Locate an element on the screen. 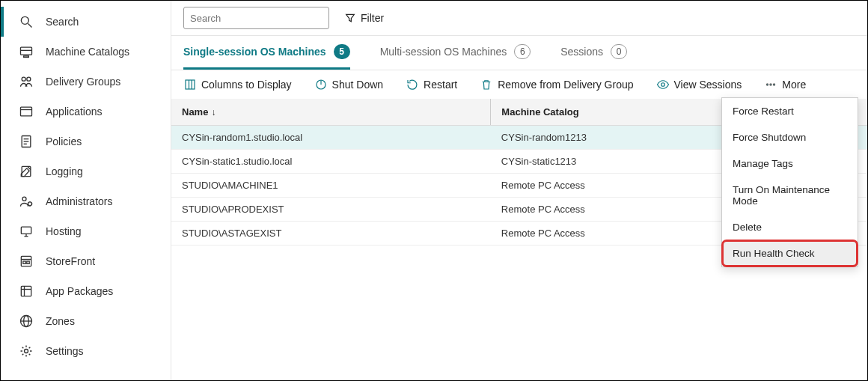 The height and width of the screenshot is (381, 868). view-sessions-button: View Sessions is located at coordinates (699, 85).